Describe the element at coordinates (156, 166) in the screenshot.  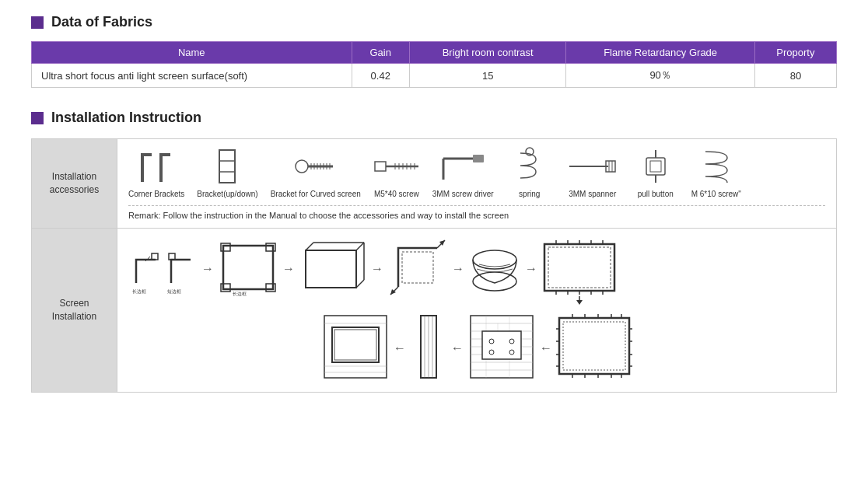
I see `corner-brackets-icon` at that location.